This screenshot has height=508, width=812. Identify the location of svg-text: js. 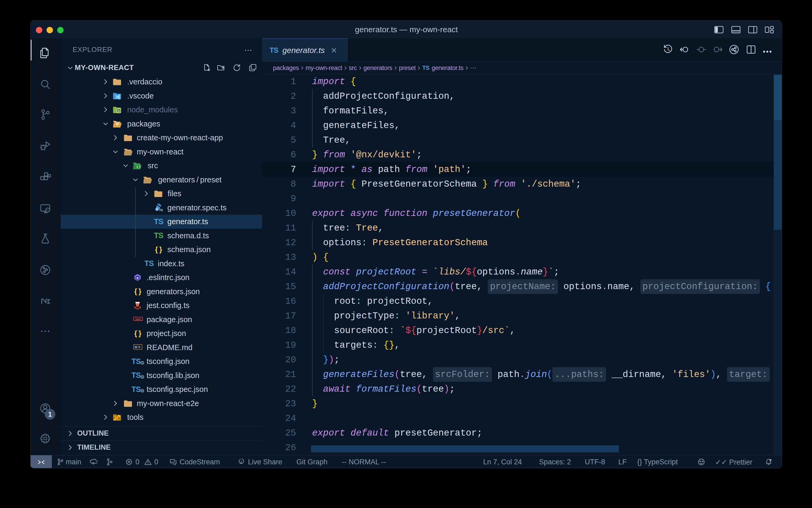
(119, 111).